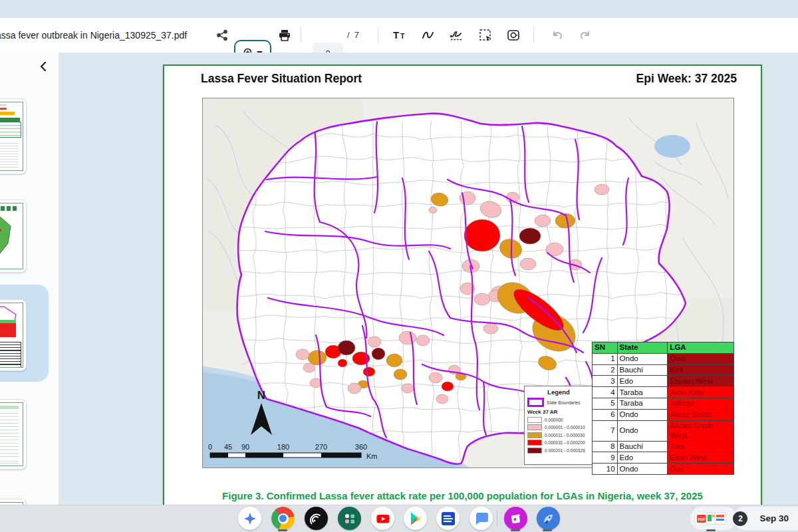 This screenshot has width=798, height=532. What do you see at coordinates (672, 146) in the screenshot?
I see `lake-chad` at bounding box center [672, 146].